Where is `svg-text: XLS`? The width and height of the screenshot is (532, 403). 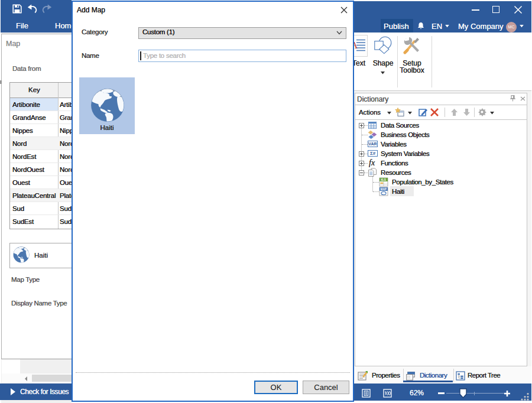 svg-text: XLS is located at coordinates (383, 180).